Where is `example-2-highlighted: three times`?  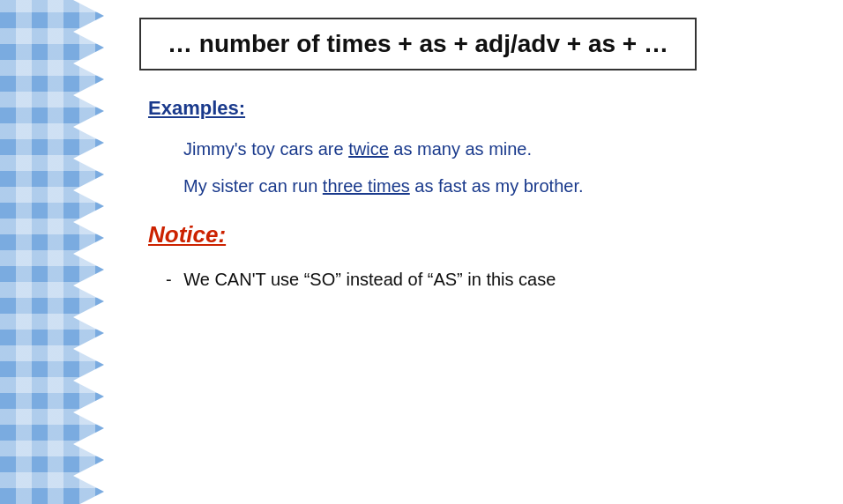 example-2-highlighted: three times is located at coordinates (367, 186).